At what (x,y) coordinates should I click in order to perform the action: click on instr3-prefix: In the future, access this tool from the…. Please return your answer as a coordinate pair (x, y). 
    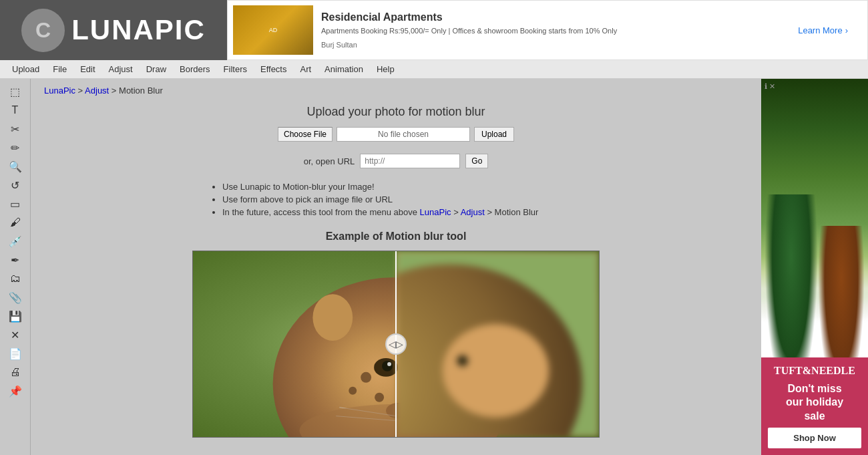
    Looking at the image, I should click on (321, 212).